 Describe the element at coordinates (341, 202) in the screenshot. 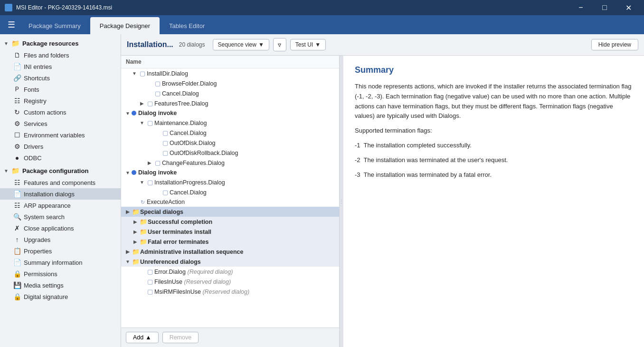

I see `drag-handle: ⋮` at that location.